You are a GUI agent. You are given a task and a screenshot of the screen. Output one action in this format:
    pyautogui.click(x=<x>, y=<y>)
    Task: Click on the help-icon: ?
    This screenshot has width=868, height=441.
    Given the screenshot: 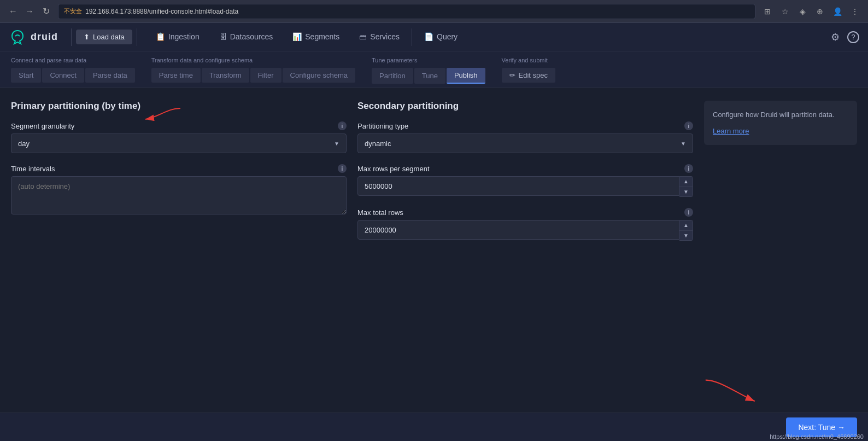 What is the action you would take?
    pyautogui.click(x=853, y=37)
    